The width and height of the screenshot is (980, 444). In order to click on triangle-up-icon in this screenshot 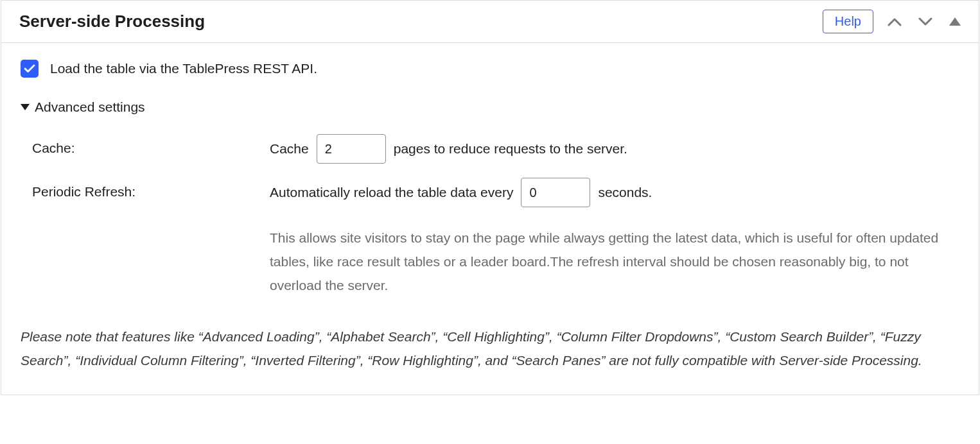, I will do `click(955, 22)`.